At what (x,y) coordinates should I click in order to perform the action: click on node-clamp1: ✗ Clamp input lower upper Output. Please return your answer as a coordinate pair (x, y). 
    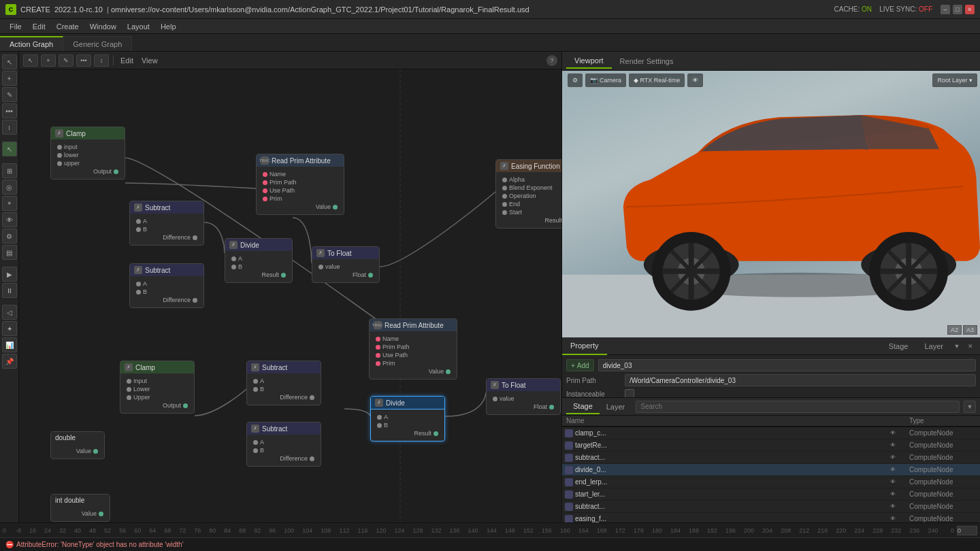
    Looking at the image, I should click on (88, 153).